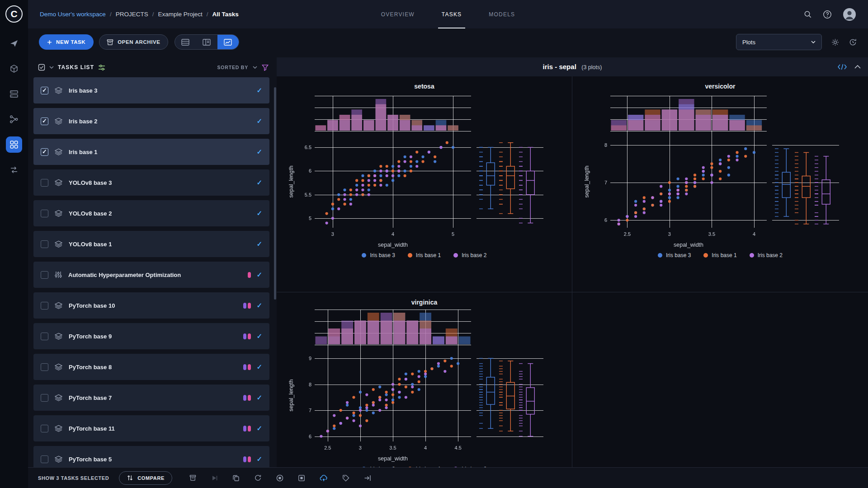 The width and height of the screenshot is (868, 488). Describe the element at coordinates (398, 14) in the screenshot. I see `tab-overview: OVERVIEW` at that location.